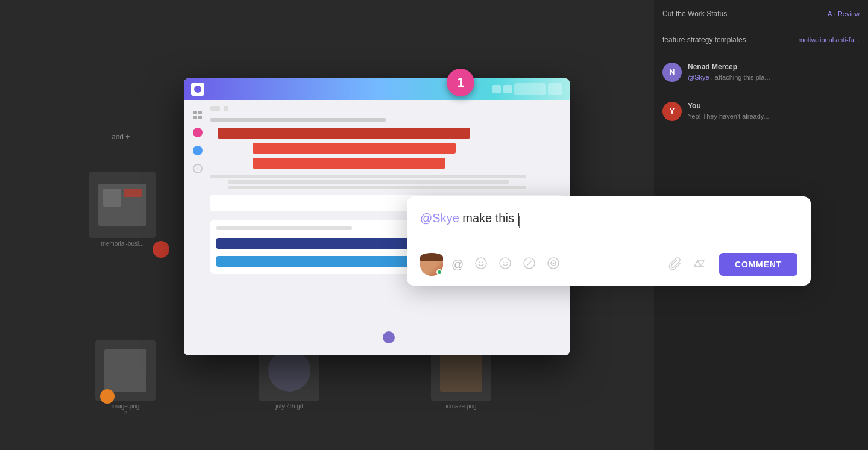  What do you see at coordinates (198, 89) in the screenshot?
I see `sc-logo` at bounding box center [198, 89].